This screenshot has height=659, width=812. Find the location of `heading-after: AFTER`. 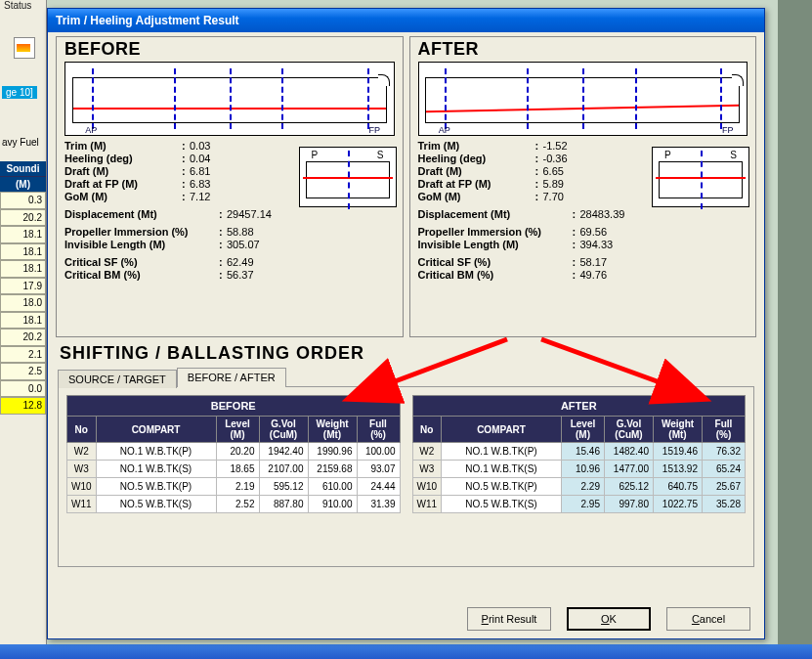

heading-after: AFTER is located at coordinates (583, 49).